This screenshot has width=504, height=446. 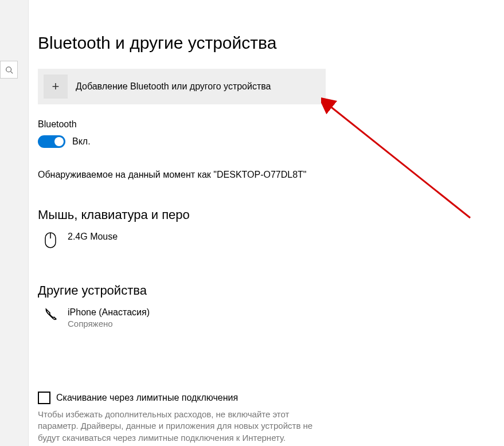 What do you see at coordinates (173, 87) in the screenshot?
I see `add-device-label: Добавление Bluetooth или другого устройс…` at bounding box center [173, 87].